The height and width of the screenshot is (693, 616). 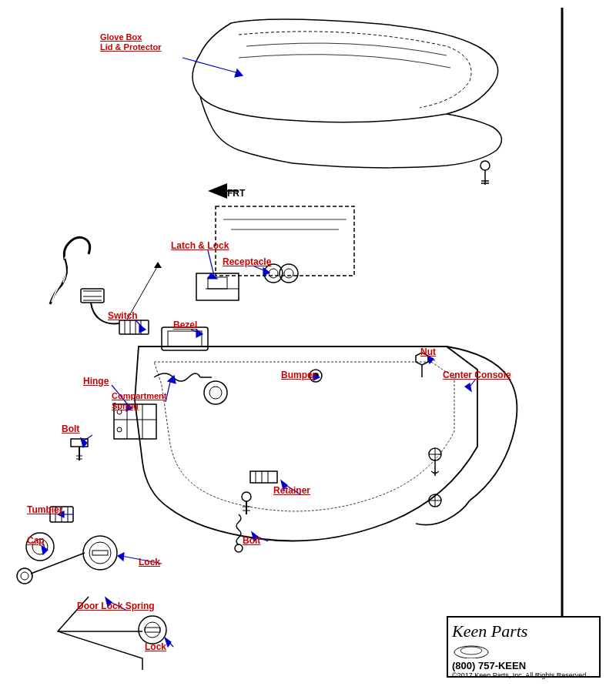 I want to click on label-retainer: Retainer, so click(x=292, y=490).